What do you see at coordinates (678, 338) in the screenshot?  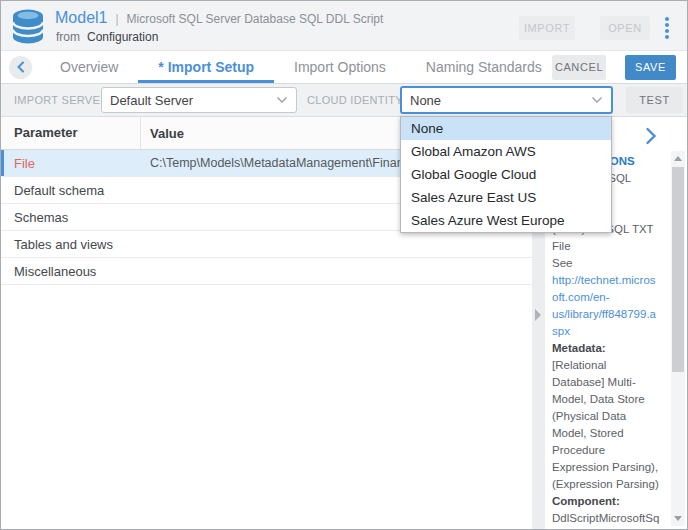 I see `panel-scrollbar` at bounding box center [678, 338].